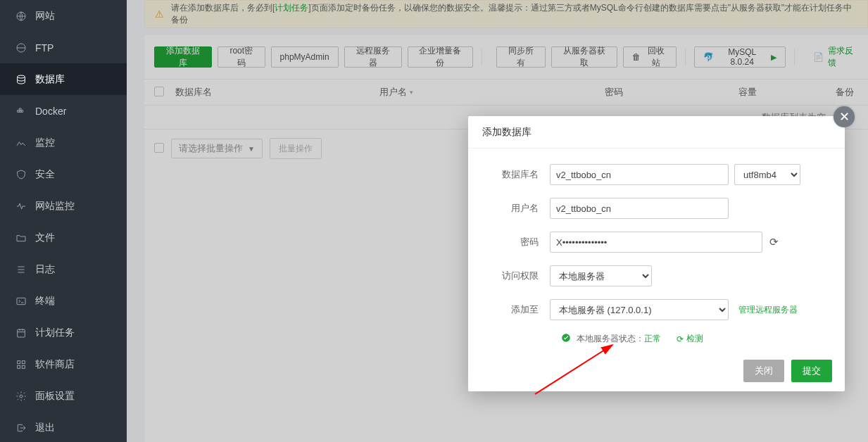 Image resolution: width=868 pixels, height=442 pixels. Describe the element at coordinates (690, 339) in the screenshot. I see `check-status-link: ⟳ 检测` at that location.